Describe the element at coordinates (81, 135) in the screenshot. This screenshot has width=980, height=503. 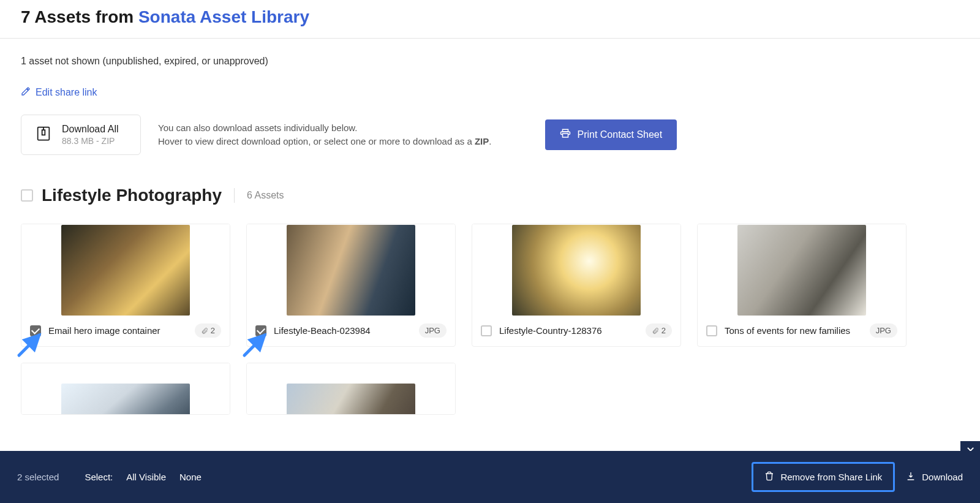
I see `download-all-button: Download All 88.3 MB - ZIP` at that location.